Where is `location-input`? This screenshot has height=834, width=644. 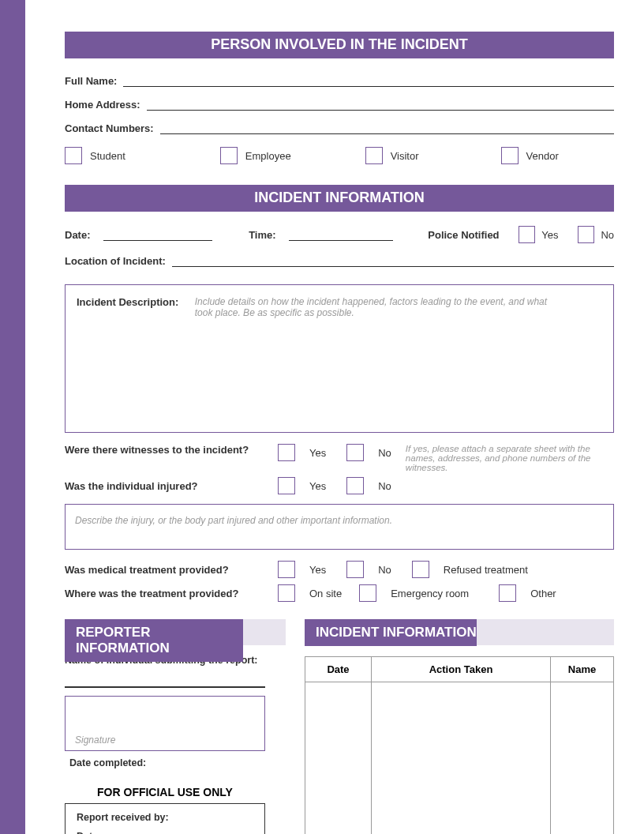 location-input is located at coordinates (393, 261).